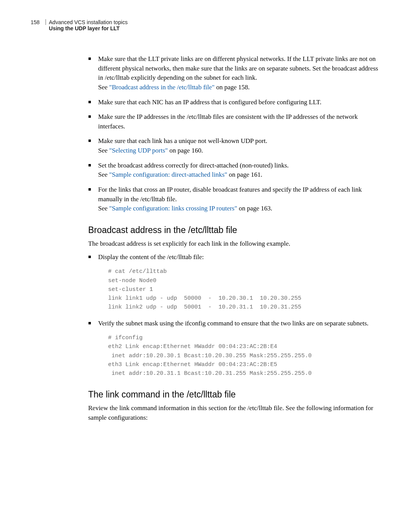 Image resolution: width=414 pixels, height=532 pixels. Describe the element at coordinates (246, 356) in the screenshot. I see `code-block-ifconfig: # ifconfig eth2 Link encap:Ethernet HWad…` at that location.